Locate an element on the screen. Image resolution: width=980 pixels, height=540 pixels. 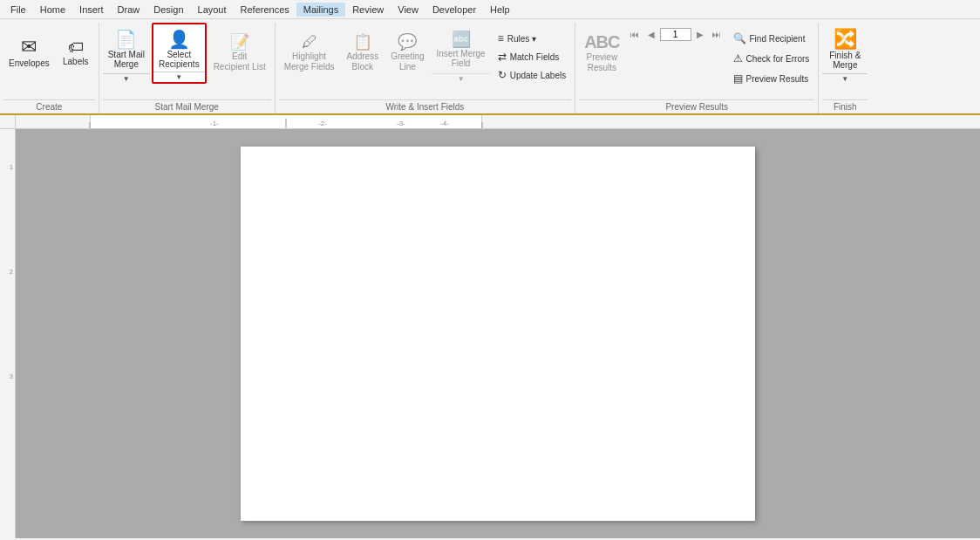
start-mail-merge-dropdown: ▼ is located at coordinates (126, 79).